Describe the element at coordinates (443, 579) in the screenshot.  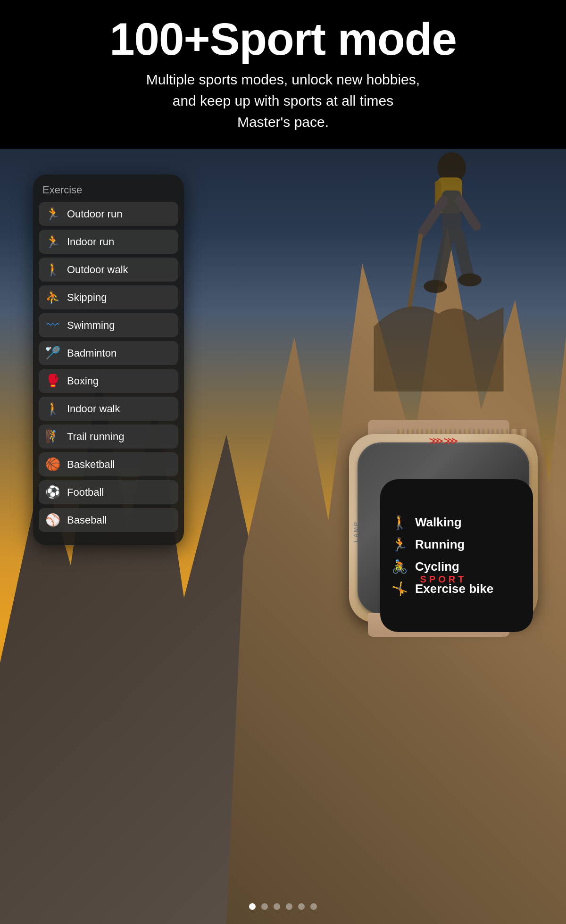
I see `sport-label: SPORT` at that location.